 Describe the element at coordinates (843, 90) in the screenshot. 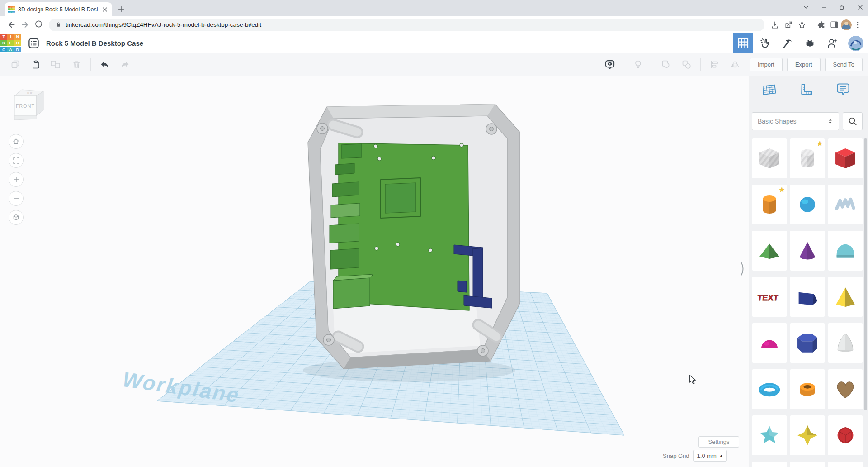

I see `notes-tool-icon` at that location.